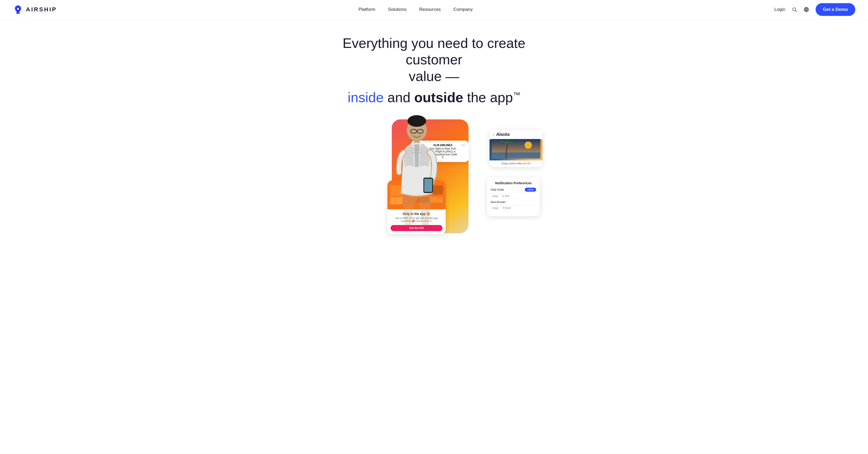  I want to click on airship-logo-icon, so click(18, 9).